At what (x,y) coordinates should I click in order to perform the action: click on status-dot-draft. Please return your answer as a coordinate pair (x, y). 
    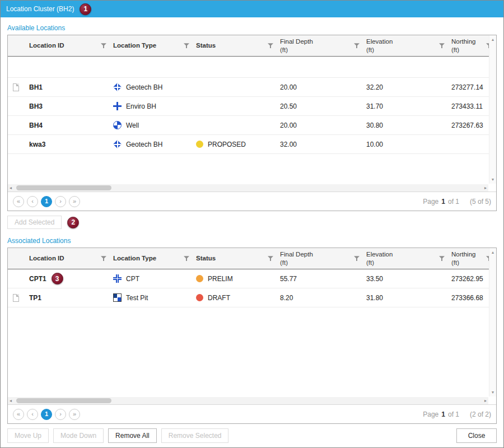
    Looking at the image, I should click on (199, 298).